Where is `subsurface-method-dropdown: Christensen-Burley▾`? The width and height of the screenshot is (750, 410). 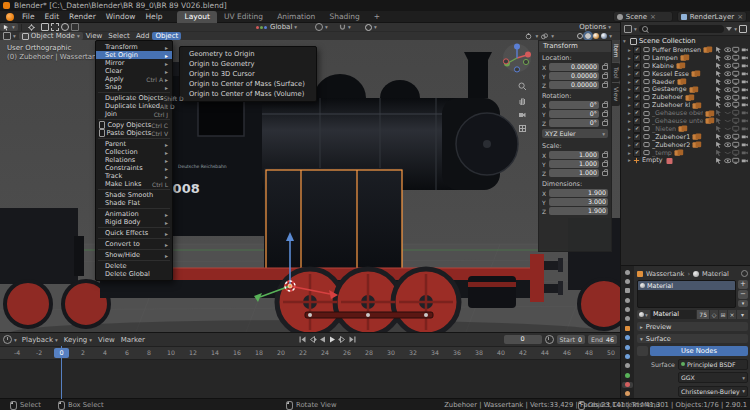
subsurface-method-dropdown: Christensen-Burley▾ is located at coordinates (713, 392).